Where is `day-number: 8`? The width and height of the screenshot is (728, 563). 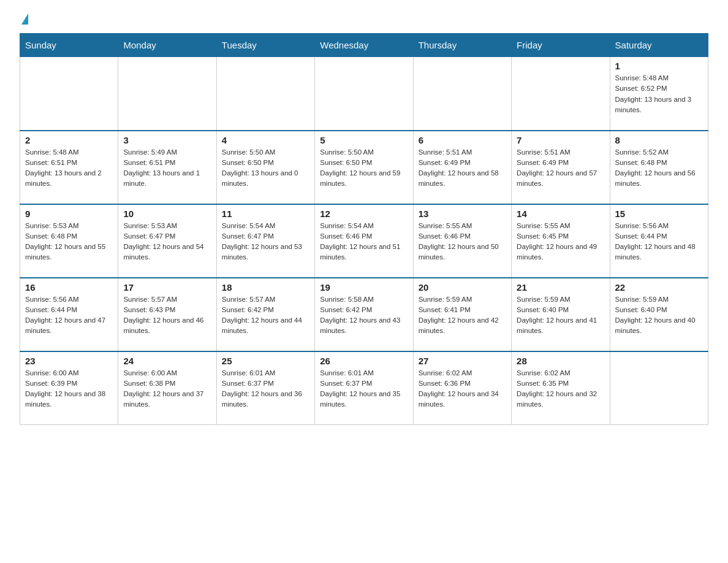
day-number: 8 is located at coordinates (659, 140).